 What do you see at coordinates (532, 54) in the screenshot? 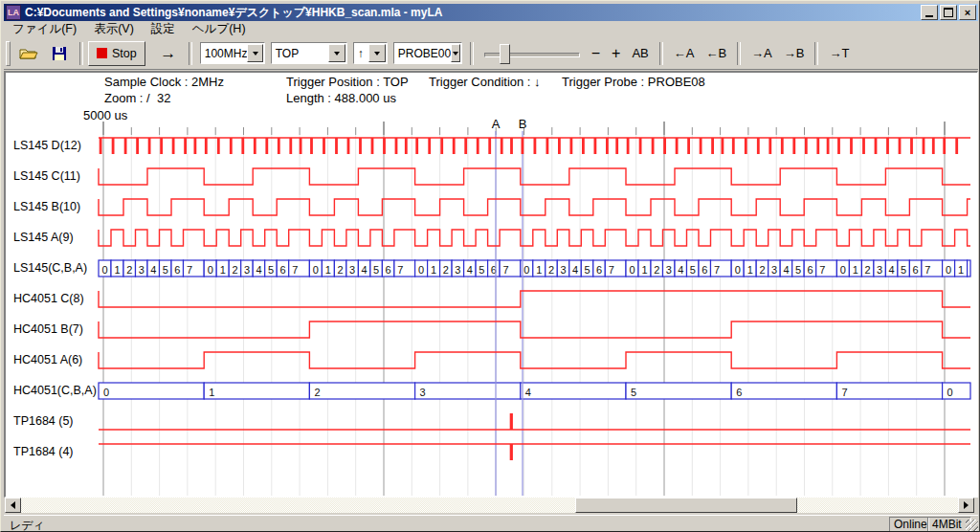
I see `zoom-slider` at bounding box center [532, 54].